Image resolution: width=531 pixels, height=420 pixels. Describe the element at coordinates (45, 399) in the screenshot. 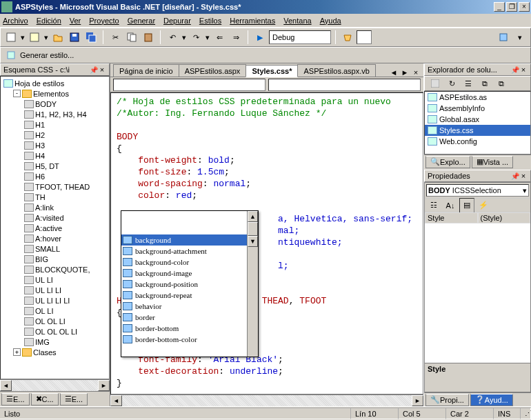

I see `left-tab-1: ✖ C...` at that location.